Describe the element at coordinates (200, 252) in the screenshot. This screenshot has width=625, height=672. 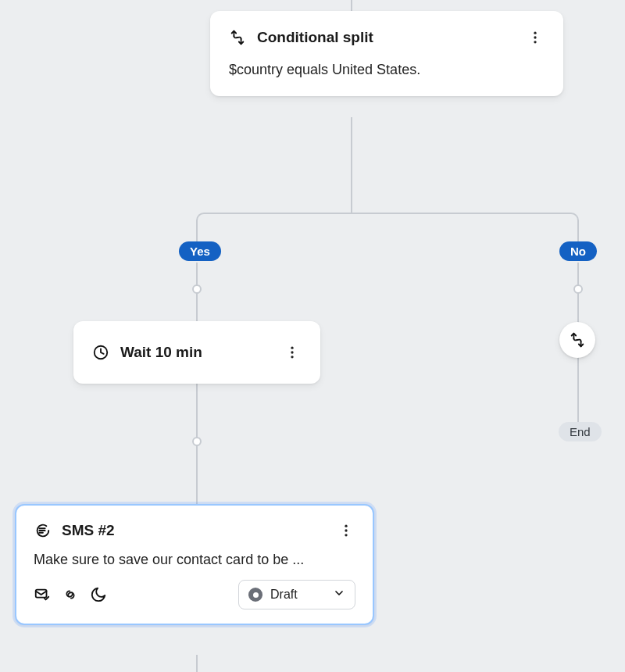
I see `branch-pill-yes: Yes` at that location.